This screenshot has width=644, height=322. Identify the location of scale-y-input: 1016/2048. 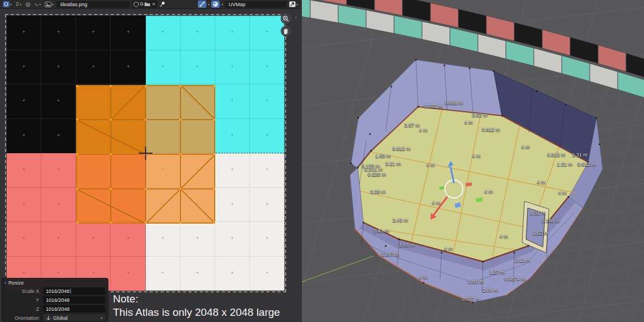
(74, 300).